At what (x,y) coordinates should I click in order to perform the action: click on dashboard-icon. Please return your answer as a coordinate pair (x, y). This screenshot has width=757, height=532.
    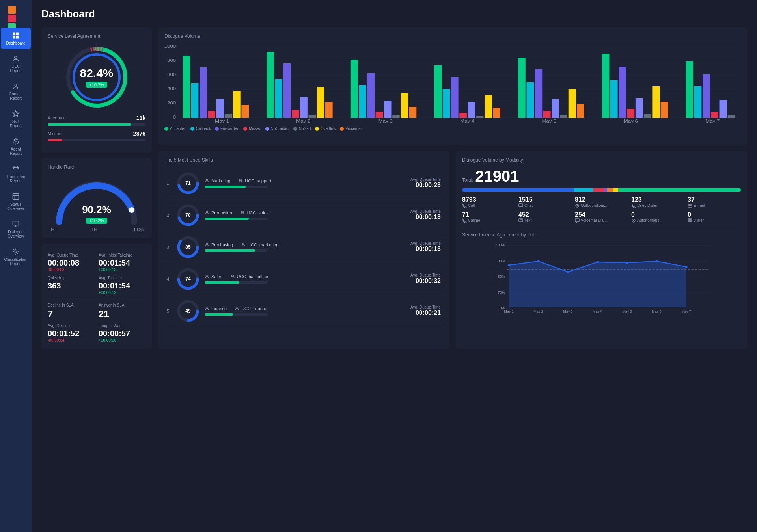
    Looking at the image, I should click on (16, 35).